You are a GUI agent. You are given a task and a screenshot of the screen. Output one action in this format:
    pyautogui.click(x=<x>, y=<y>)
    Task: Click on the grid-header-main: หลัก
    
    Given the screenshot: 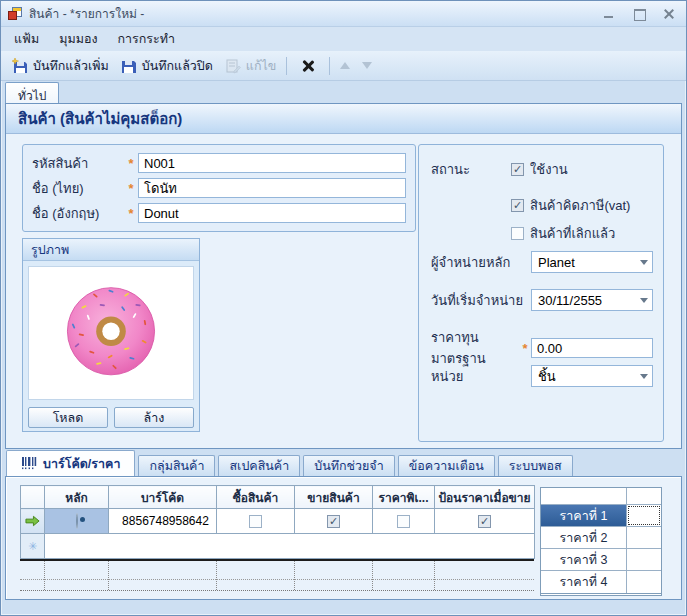 What is the action you would take?
    pyautogui.click(x=77, y=498)
    